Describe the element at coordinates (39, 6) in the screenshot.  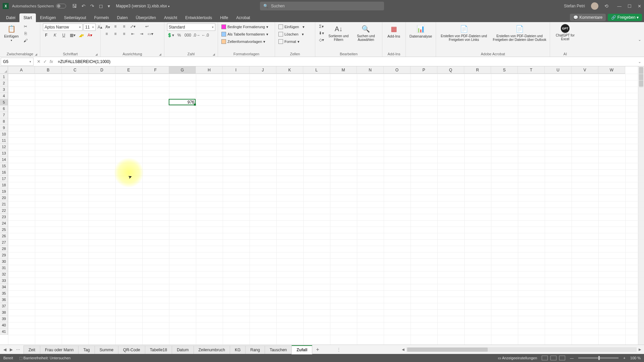
I see `autosave-toggle: Automatisches Speichern` at that location.